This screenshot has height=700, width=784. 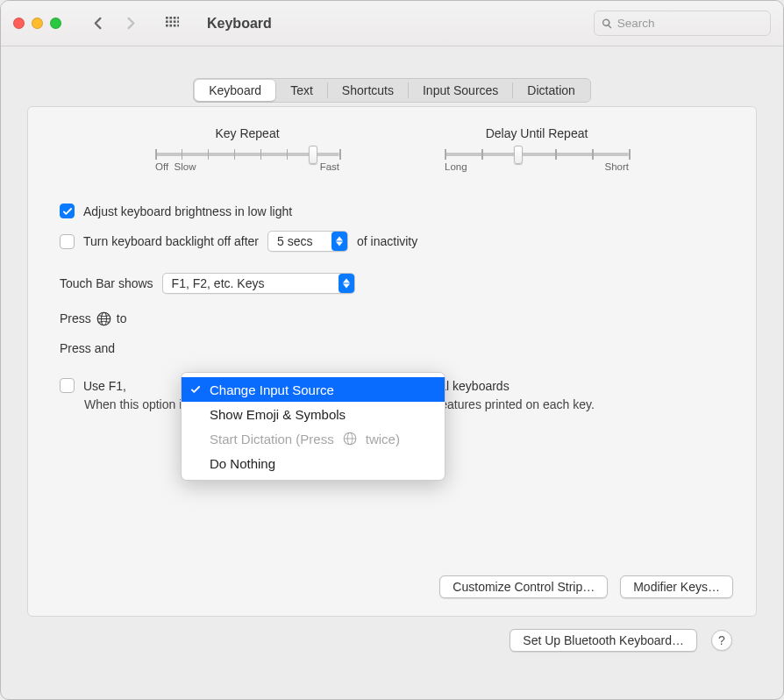 I want to click on backlight-checkbox, so click(x=67, y=242).